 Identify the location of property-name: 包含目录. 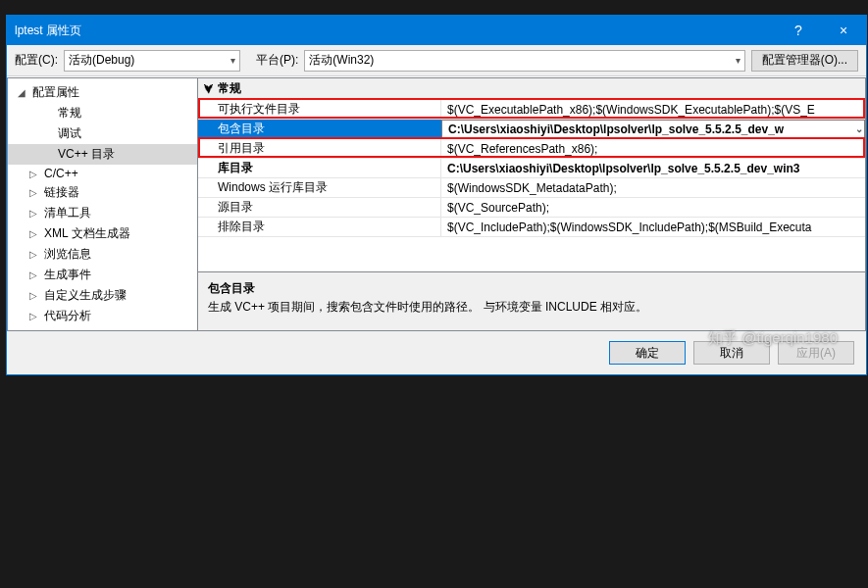
(320, 129).